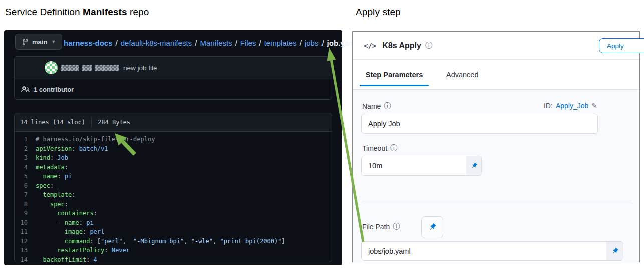 This screenshot has height=269, width=644. What do you see at coordinates (173, 250) in the screenshot?
I see `code-line: 13 restartPolicy: Never` at bounding box center [173, 250].